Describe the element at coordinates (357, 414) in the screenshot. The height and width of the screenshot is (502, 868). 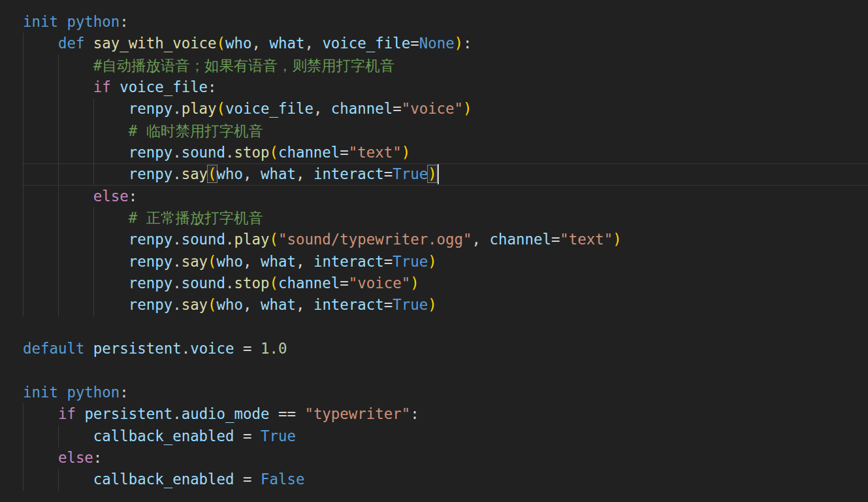
I see `code-token-string: "typewriter"` at that location.